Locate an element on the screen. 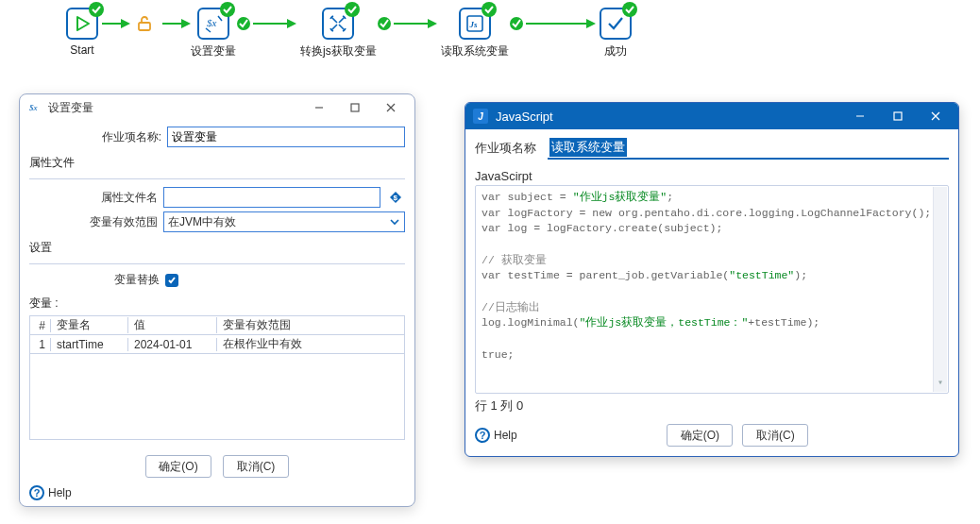 The image size is (980, 524). variables-table: # 变量名 值 变量有效范围 1 startTime 2024-01-01 在根… is located at coordinates (217, 378).